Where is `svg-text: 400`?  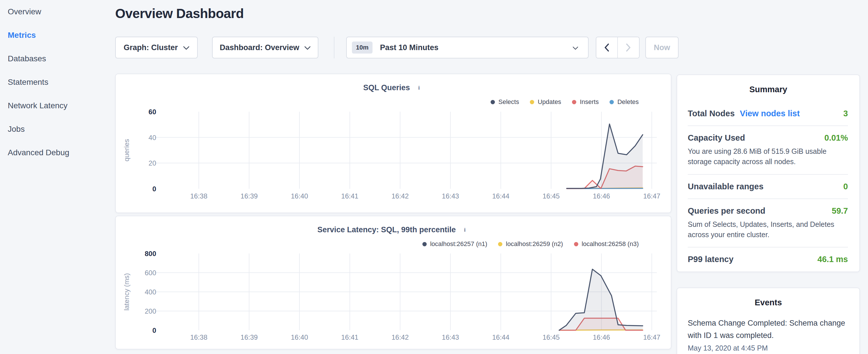 svg-text: 400 is located at coordinates (150, 292).